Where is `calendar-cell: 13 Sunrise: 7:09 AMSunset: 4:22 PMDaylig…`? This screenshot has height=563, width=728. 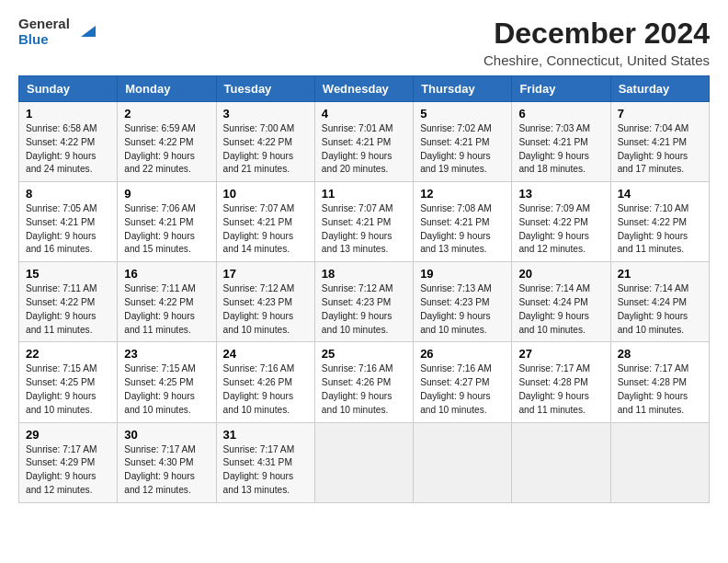 calendar-cell: 13 Sunrise: 7:09 AMSunset: 4:22 PMDaylig… is located at coordinates (561, 223).